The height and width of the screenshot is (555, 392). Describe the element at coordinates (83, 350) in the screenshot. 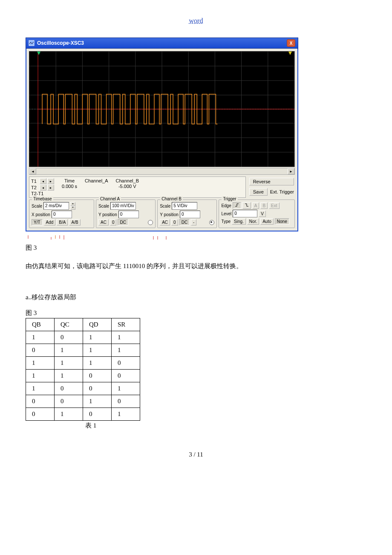

I see `table-row: 0111` at that location.